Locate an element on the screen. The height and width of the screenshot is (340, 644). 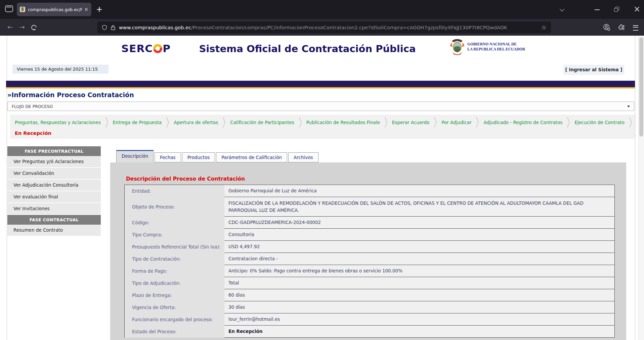
account-icon is located at coordinates (607, 27).